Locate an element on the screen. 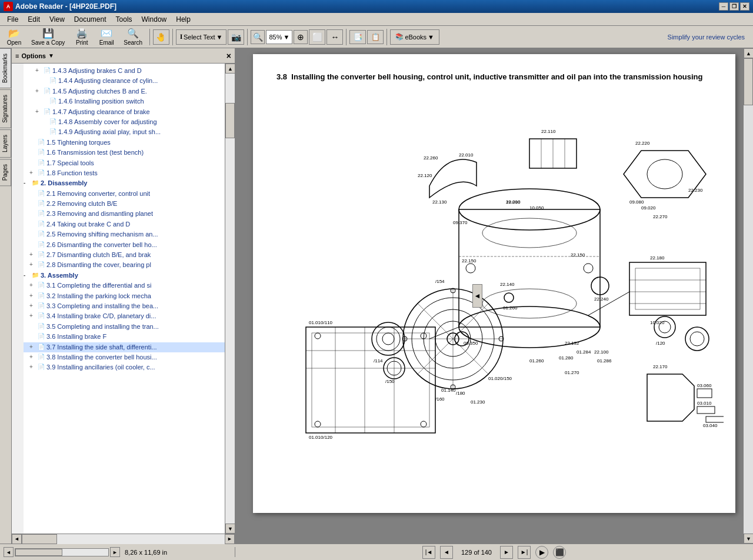 The image size is (753, 560). tree-item: +📄1.8 Function tests is located at coordinates (124, 173).